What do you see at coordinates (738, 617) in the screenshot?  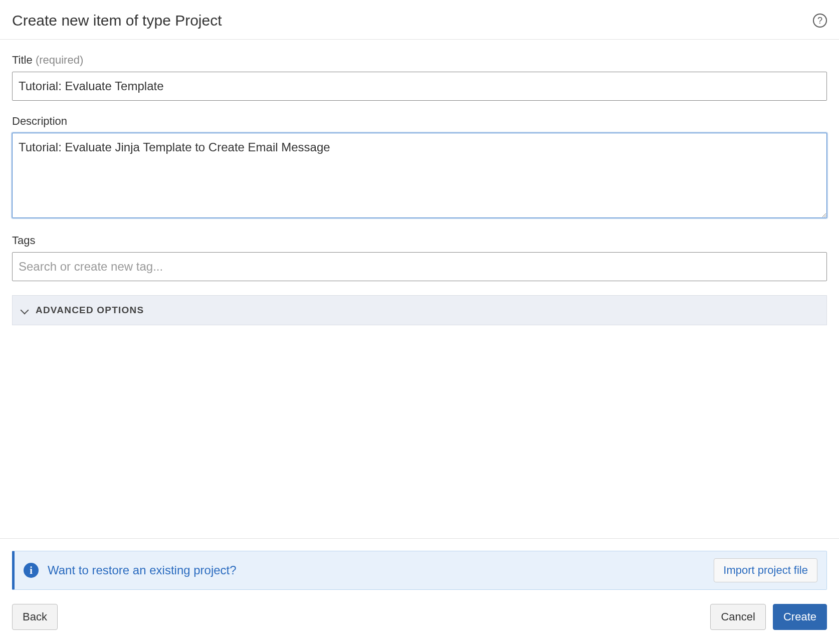 I see `cancel-button: Cancel` at bounding box center [738, 617].